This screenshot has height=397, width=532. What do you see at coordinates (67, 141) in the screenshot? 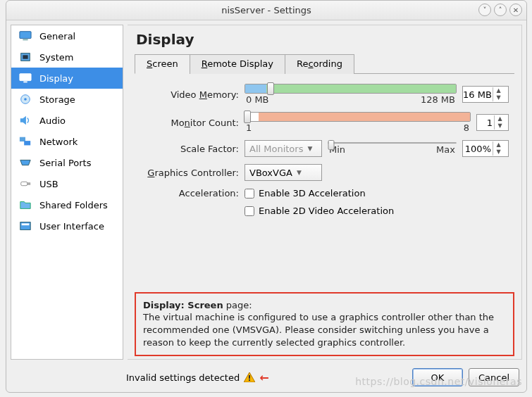
I see `sidebar-item-network: Network` at bounding box center [67, 141].